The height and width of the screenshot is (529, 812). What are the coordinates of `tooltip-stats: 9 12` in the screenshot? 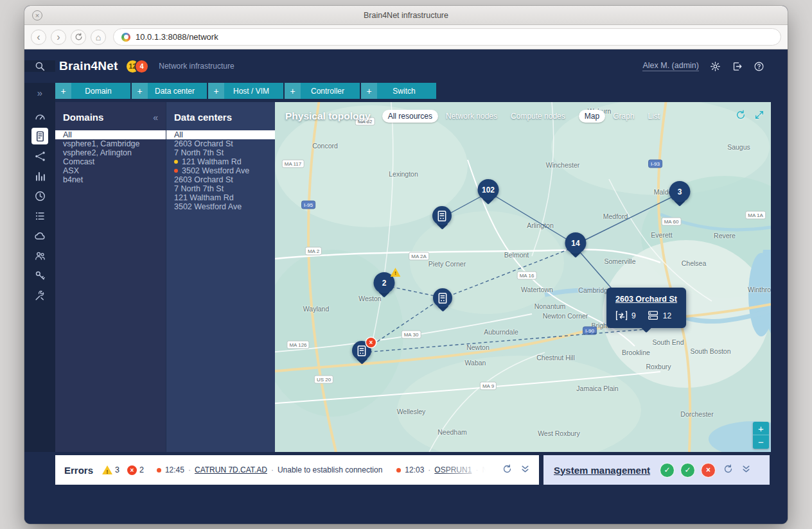 It's located at (646, 316).